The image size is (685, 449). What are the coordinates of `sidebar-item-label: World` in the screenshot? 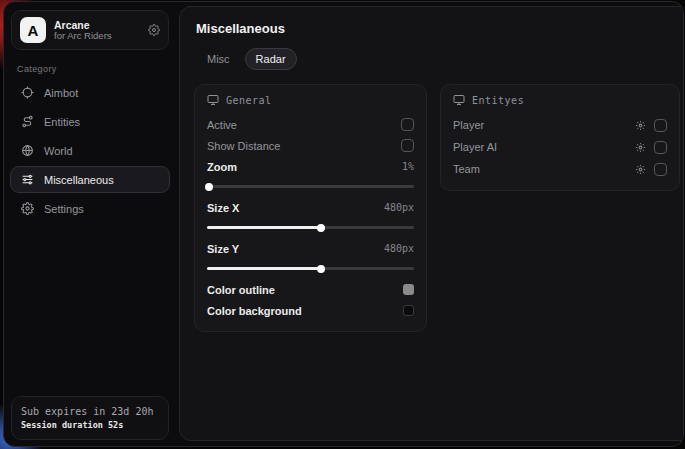 It's located at (58, 151).